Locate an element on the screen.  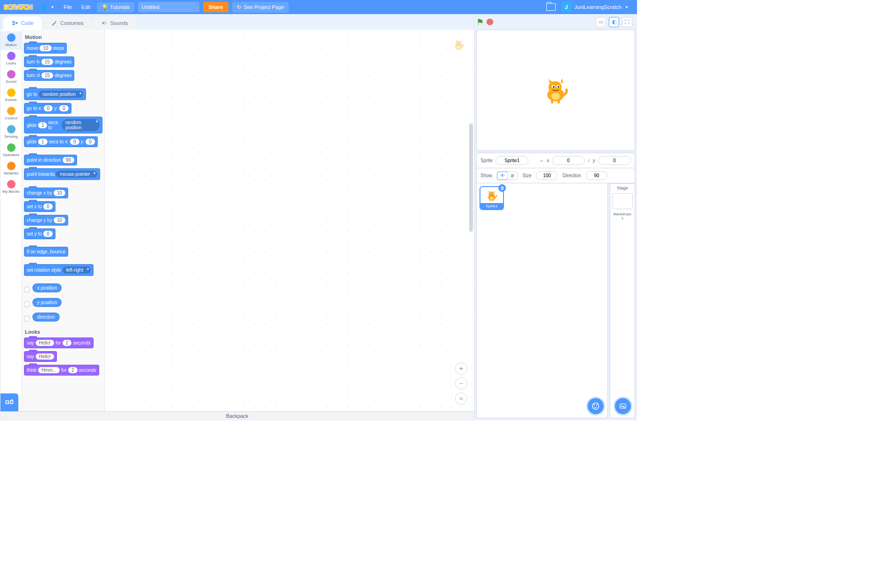
add-extension-button is located at coordinates (9, 402).